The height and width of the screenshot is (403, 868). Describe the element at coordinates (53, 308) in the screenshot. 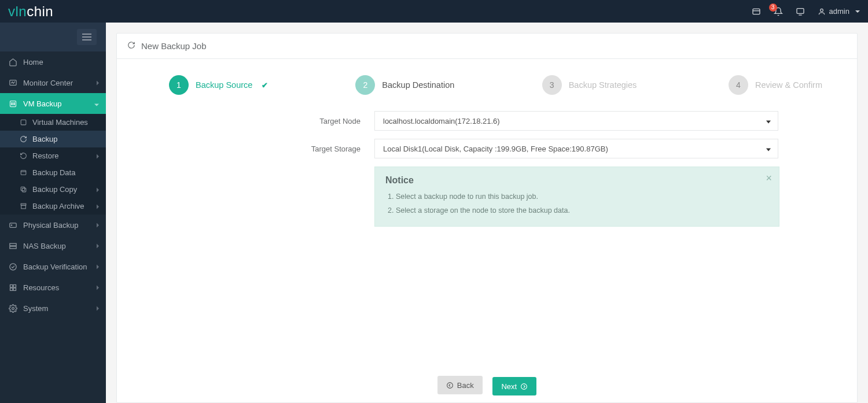

I see `sidebar-item-system: System` at that location.